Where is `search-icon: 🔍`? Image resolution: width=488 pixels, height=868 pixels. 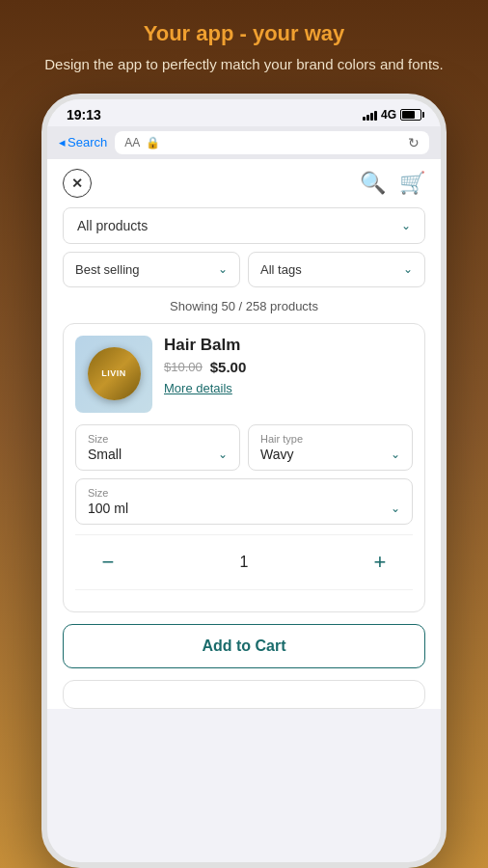 search-icon: 🔍 is located at coordinates (372, 183).